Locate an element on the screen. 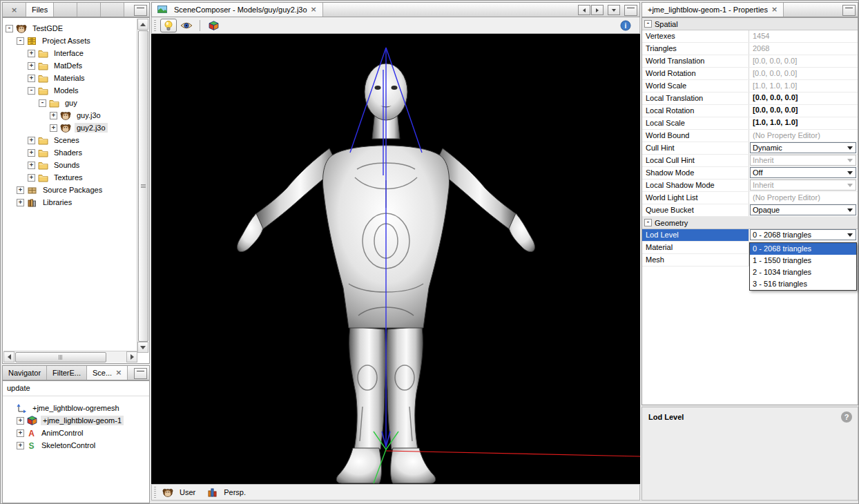 This screenshot has height=504, width=859. tree-row: +AAnimControl is located at coordinates (77, 433).